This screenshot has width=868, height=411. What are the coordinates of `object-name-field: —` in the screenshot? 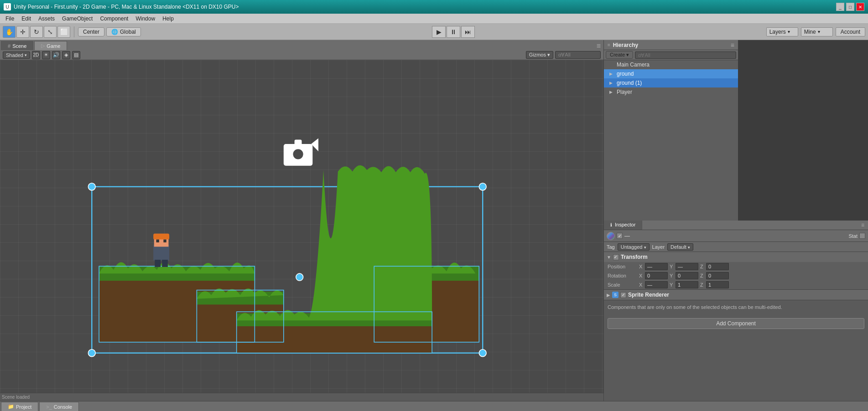 It's located at (735, 236).